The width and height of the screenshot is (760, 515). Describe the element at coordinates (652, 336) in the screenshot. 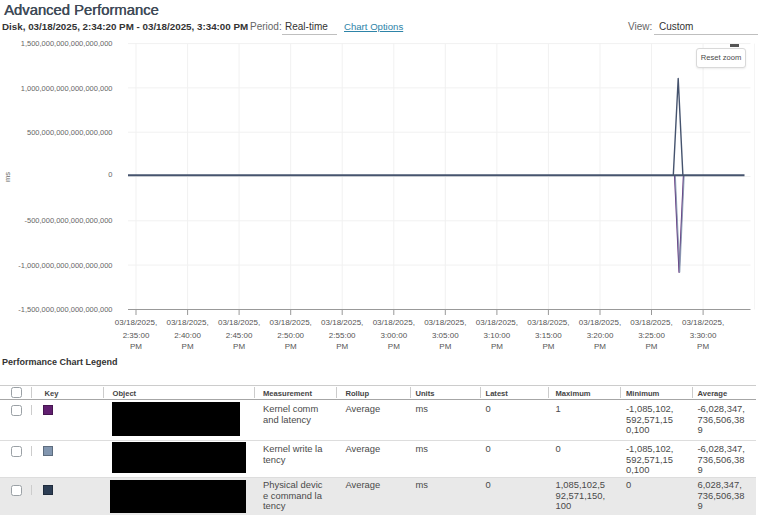

I see `svg-text: 3:25:00` at that location.